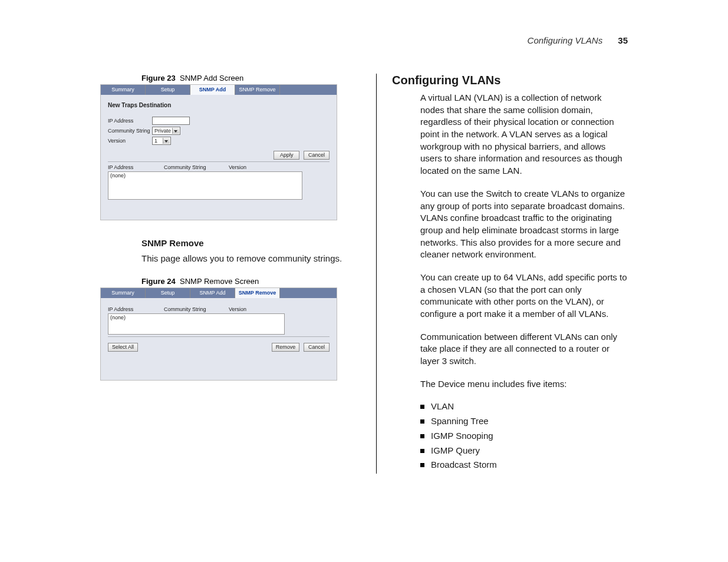  I want to click on paragraph: You can use the Switch to create VLANs t…, so click(524, 224).